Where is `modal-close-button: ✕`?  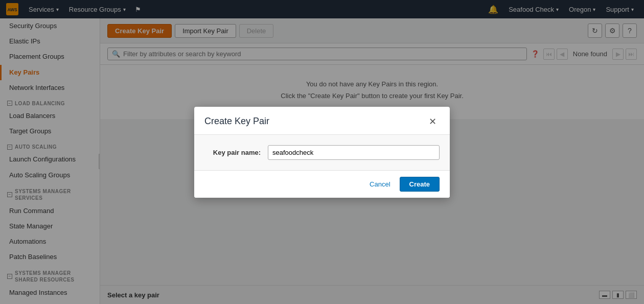
modal-close-button: ✕ is located at coordinates (432, 122).